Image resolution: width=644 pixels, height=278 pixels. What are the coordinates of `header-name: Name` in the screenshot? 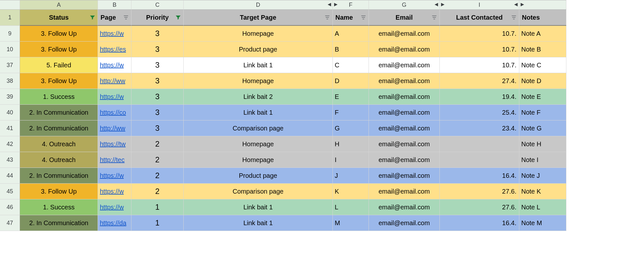 It's located at (351, 18).